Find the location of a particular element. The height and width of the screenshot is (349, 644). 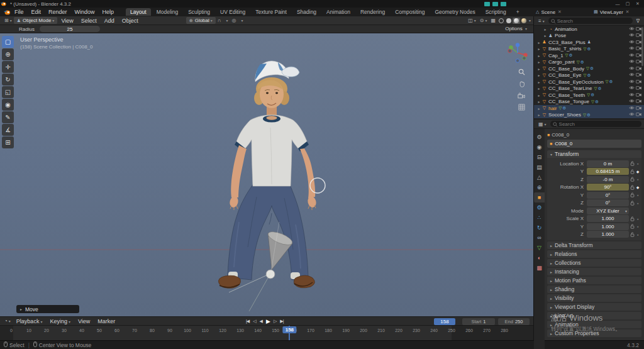

workspace-tab-texture-paint: Texture Paint is located at coordinates (271, 12).